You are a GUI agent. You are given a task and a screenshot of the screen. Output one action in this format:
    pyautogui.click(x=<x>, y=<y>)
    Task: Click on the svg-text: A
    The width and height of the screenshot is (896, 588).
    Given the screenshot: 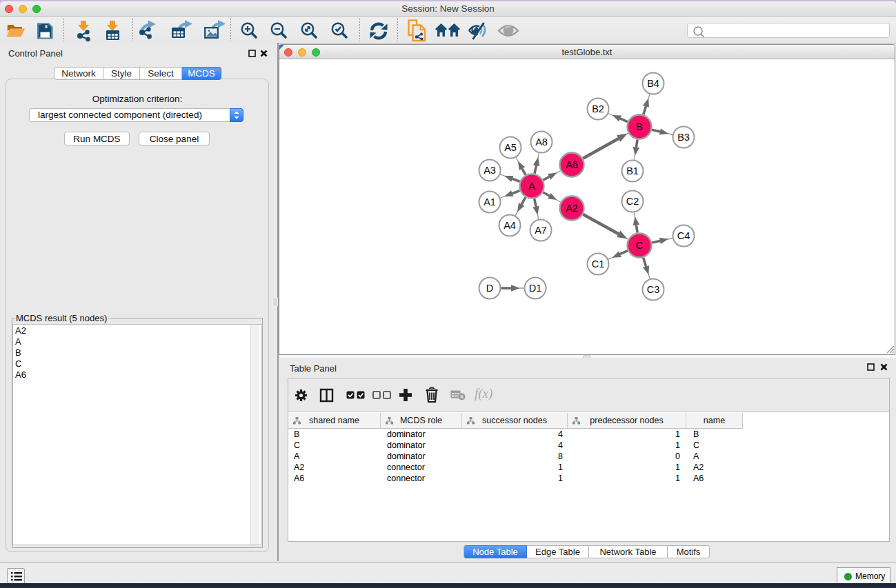 What is the action you would take?
    pyautogui.click(x=532, y=186)
    